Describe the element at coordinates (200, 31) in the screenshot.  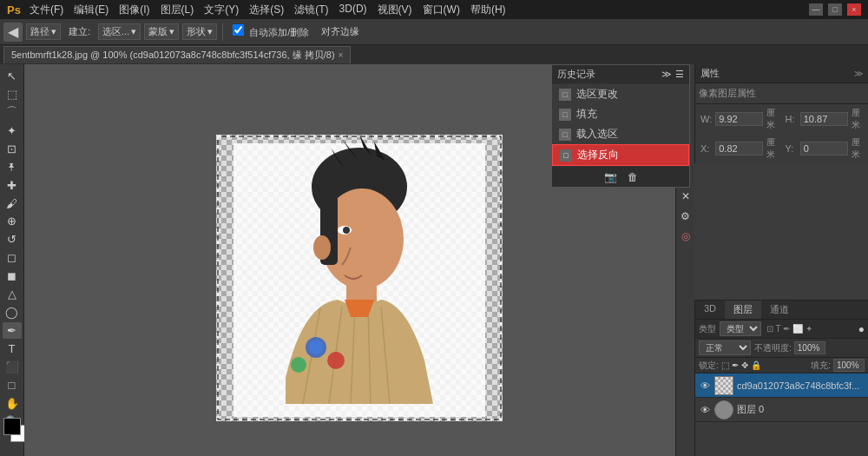
I see `toolbar-shape-dropdown: 形状▾` at that location.